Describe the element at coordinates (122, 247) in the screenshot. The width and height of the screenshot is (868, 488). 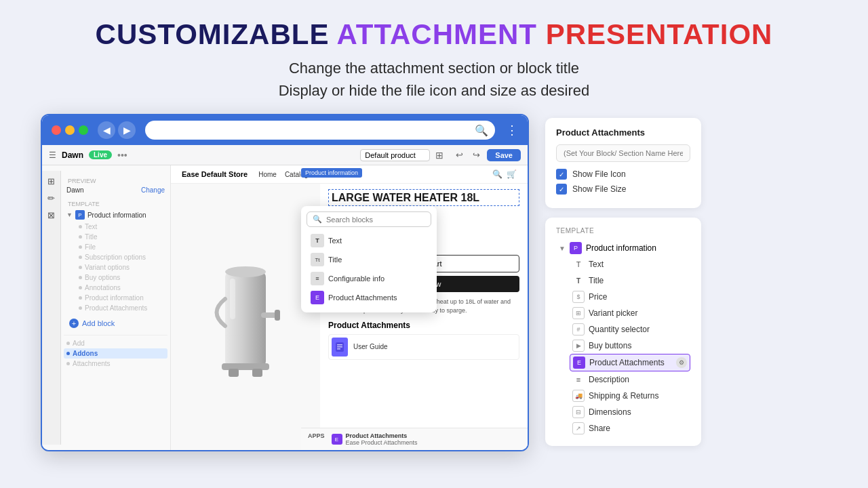
I see `tree-item: File` at that location.